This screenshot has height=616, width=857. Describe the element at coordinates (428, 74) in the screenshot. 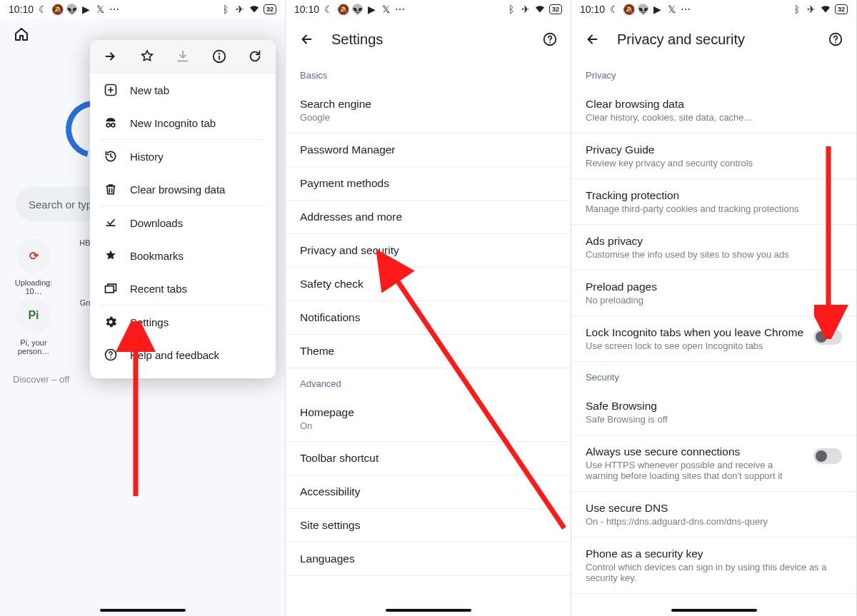

I see `section-header-basics: Basics` at that location.